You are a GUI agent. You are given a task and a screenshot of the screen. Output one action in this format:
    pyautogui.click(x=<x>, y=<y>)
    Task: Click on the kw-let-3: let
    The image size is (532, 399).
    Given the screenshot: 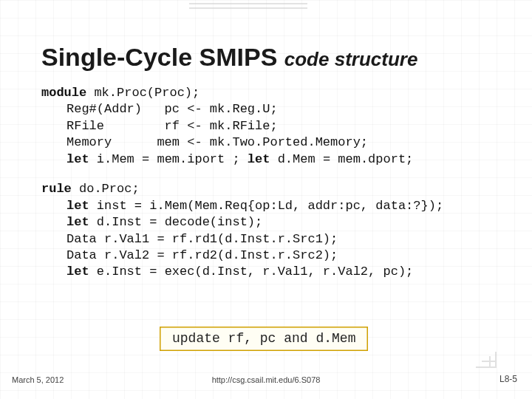 What is the action you would take?
    pyautogui.click(x=78, y=205)
    